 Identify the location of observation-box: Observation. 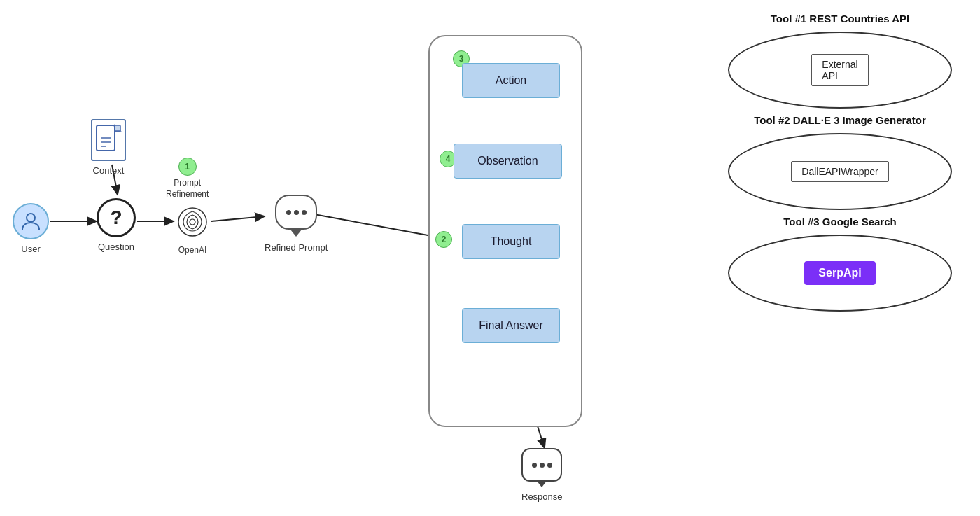
(508, 161).